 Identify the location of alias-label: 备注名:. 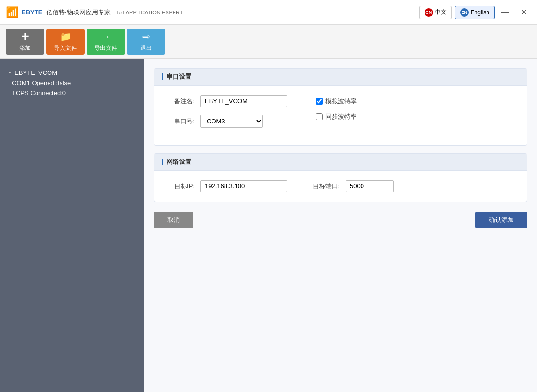
(180, 101).